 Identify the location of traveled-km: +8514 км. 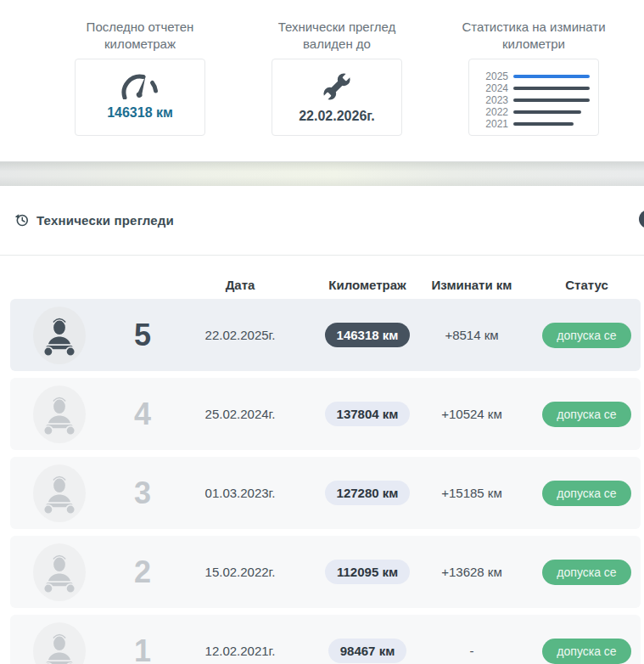
(472, 335).